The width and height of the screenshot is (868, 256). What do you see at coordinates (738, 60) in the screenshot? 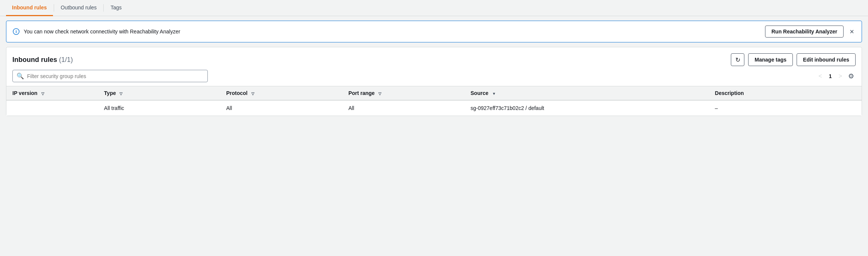
I see `refresh-icon: ↻` at bounding box center [738, 60].